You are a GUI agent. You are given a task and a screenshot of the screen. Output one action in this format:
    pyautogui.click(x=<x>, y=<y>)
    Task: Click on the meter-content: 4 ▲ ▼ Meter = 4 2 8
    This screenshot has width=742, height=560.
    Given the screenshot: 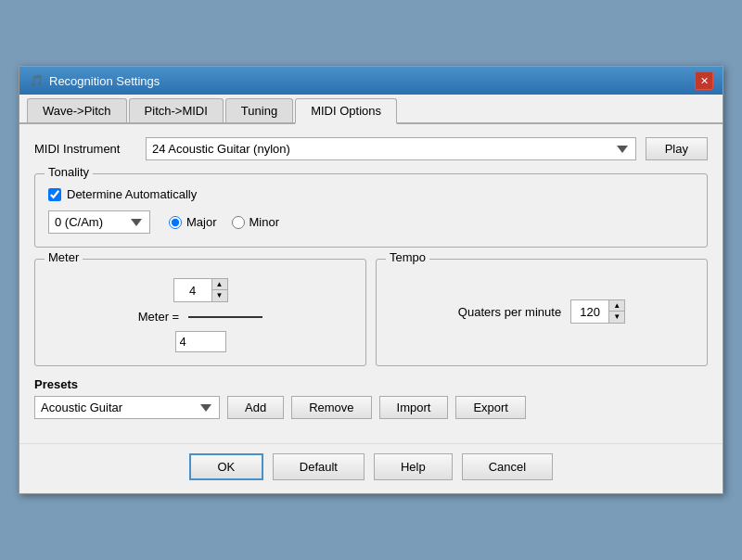 What is the action you would take?
    pyautogui.click(x=200, y=311)
    